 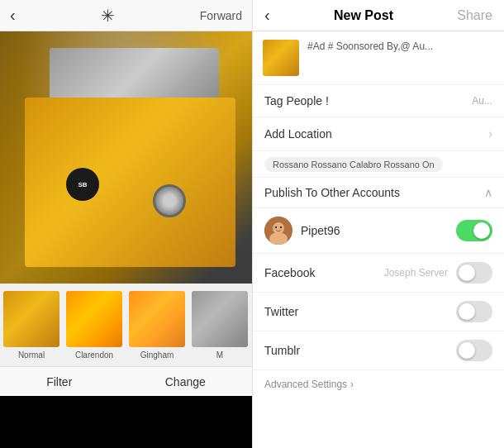 I want to click on filter-button: Filter, so click(x=59, y=382).